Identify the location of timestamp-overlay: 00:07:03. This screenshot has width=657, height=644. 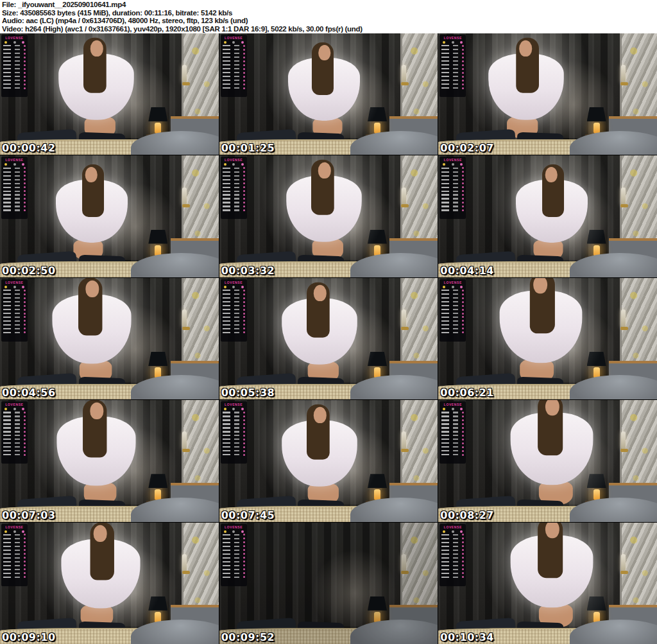
(29, 515).